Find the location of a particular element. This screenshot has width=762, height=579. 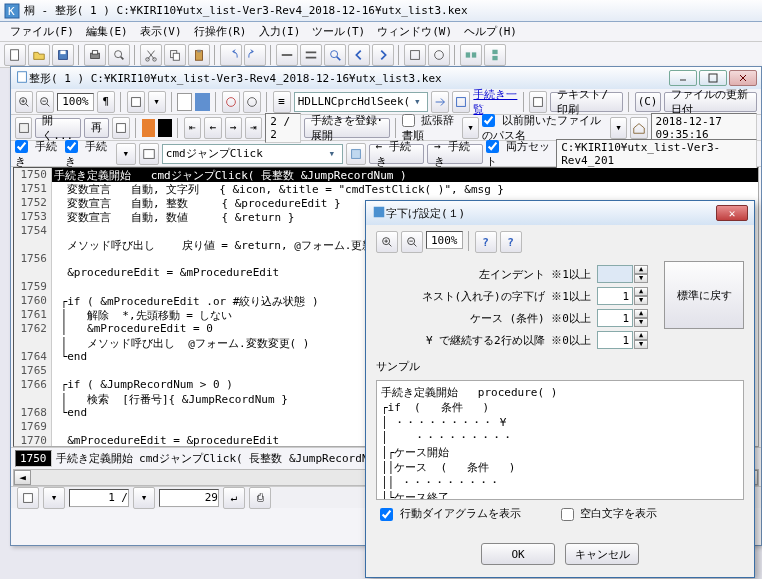

fwd-icon: → is located at coordinates (234, 128).